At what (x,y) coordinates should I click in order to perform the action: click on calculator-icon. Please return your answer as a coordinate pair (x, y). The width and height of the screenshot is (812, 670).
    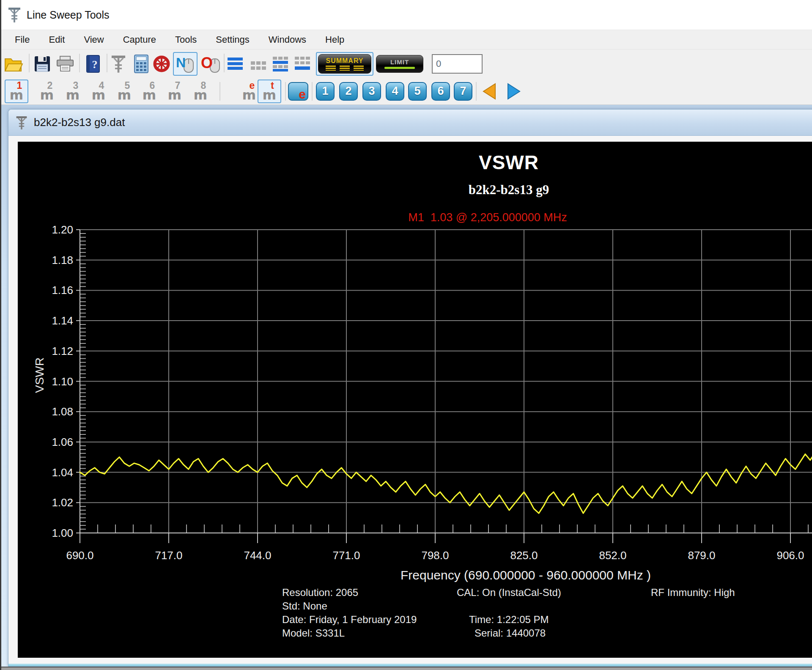
    Looking at the image, I should click on (141, 64).